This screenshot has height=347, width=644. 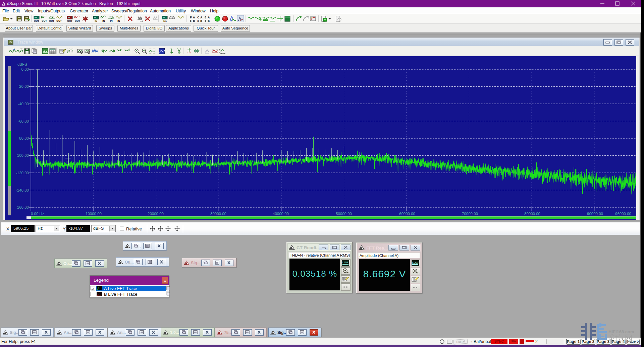 I want to click on svg-text: -60.00, so click(x=23, y=121).